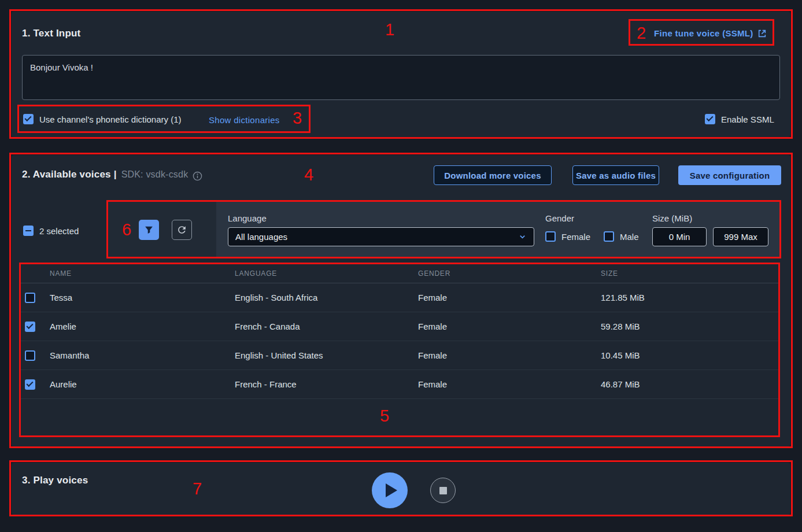 This screenshot has height=532, width=802. I want to click on refresh-button, so click(182, 230).